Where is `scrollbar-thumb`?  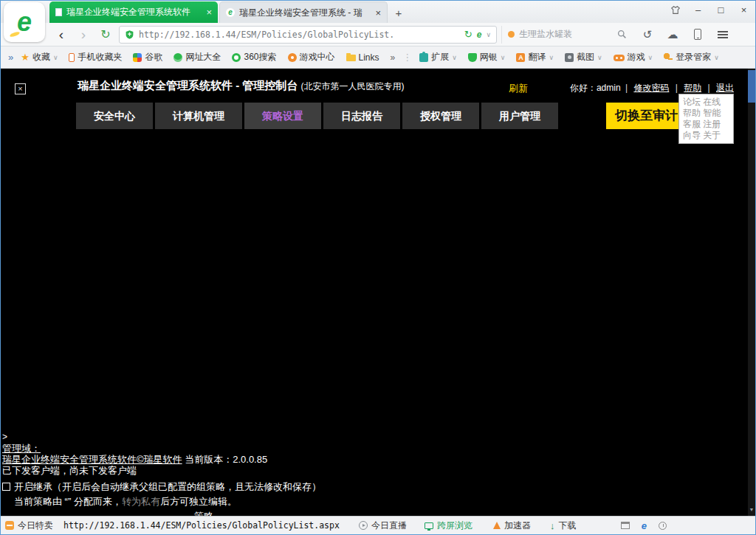
scrollbar-thumb is located at coordinates (752, 86).